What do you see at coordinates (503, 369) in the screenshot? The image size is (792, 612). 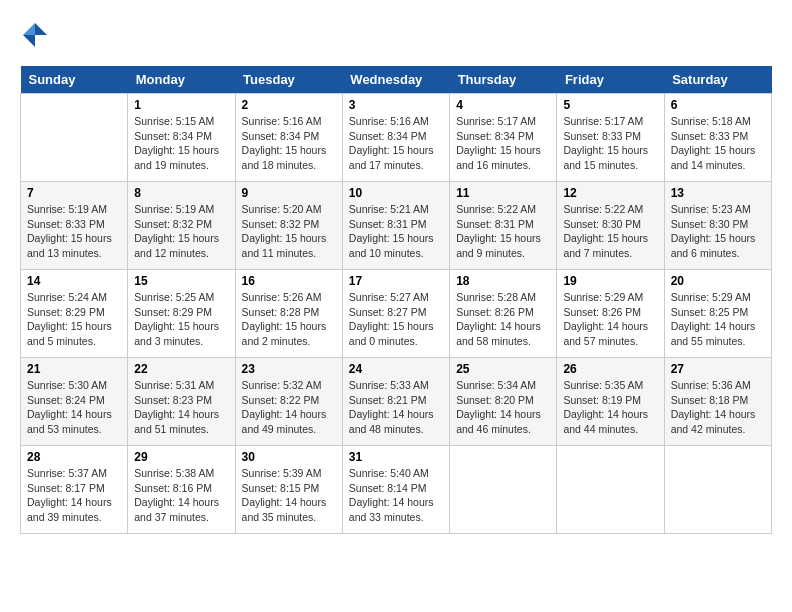 I see `day-number: 25` at bounding box center [503, 369].